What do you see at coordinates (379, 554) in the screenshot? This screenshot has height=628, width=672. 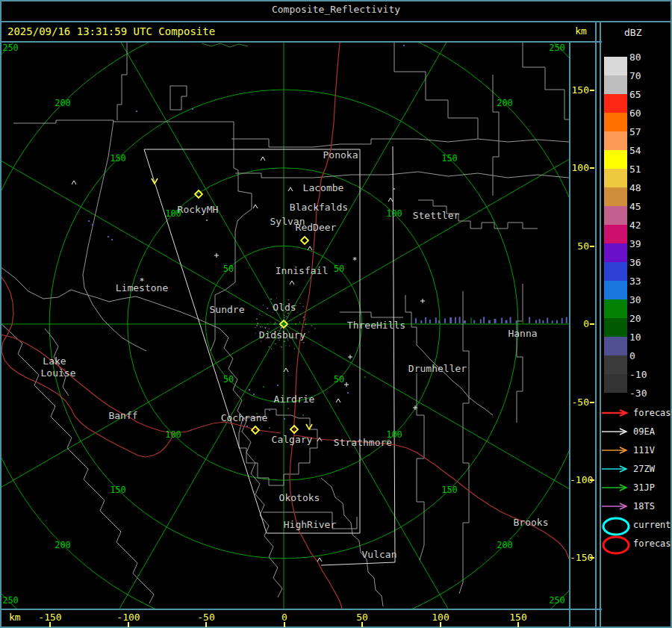 I see `city-label-vulcan: Vulcan` at bounding box center [379, 554].